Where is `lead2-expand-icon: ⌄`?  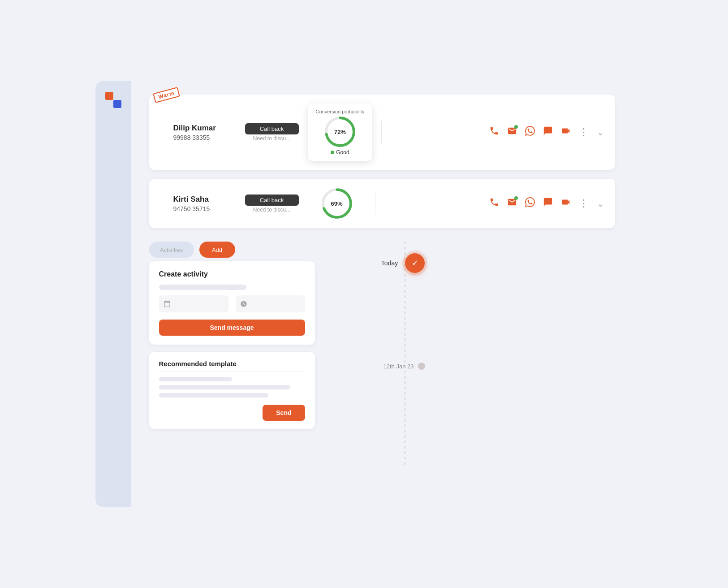
lead2-expand-icon: ⌄ is located at coordinates (600, 203).